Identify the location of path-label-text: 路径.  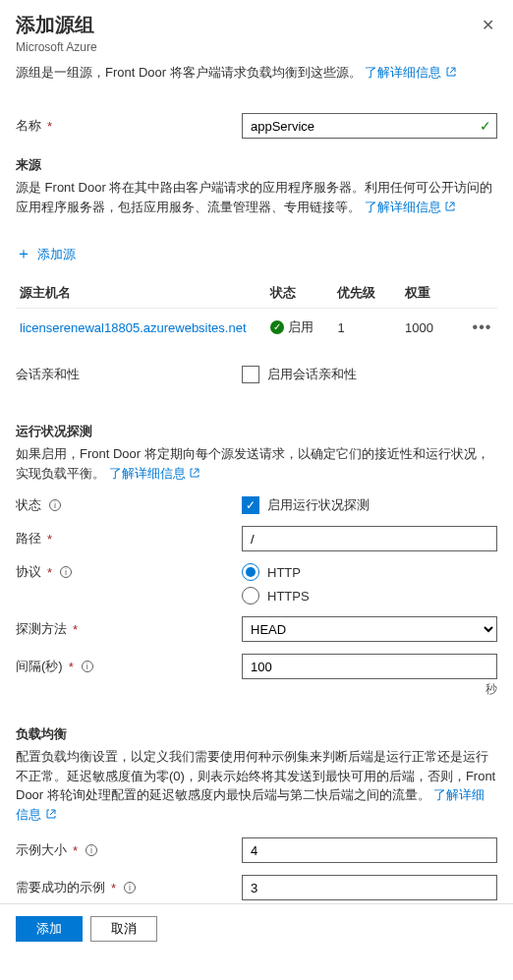
(28, 539).